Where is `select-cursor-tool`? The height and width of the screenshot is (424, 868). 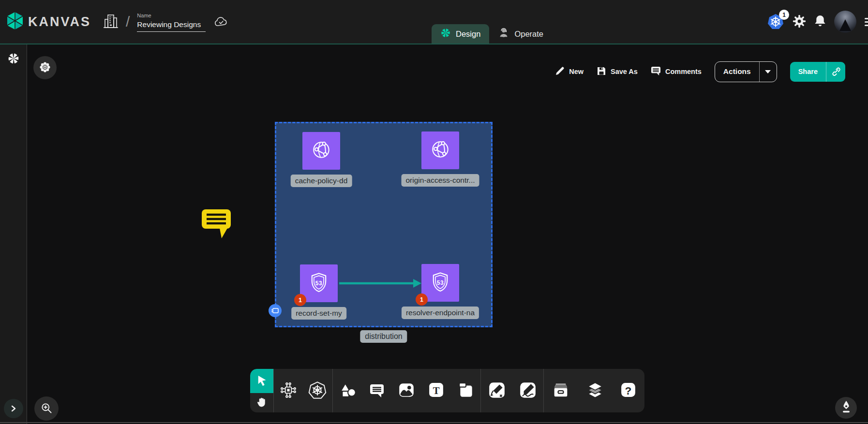 select-cursor-tool is located at coordinates (262, 381).